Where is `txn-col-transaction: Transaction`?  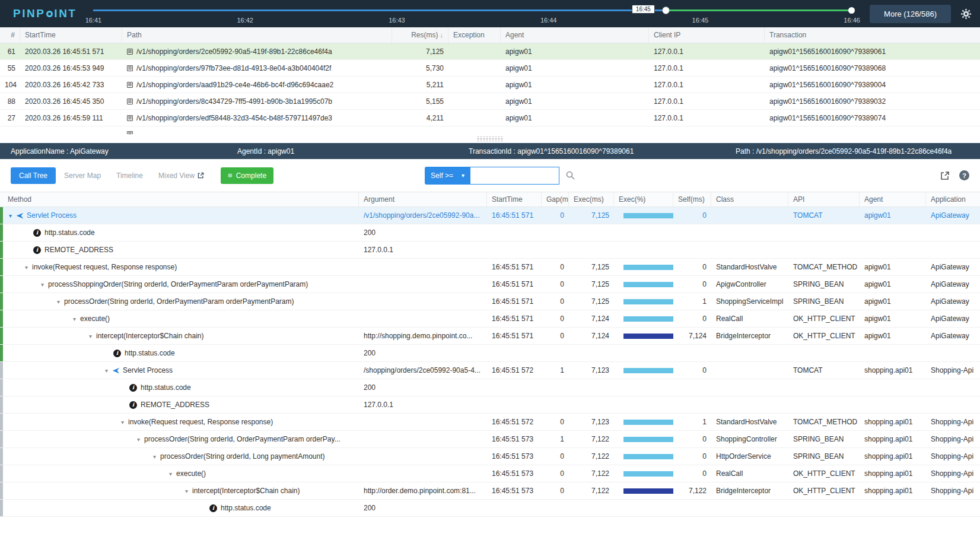
txn-col-transaction: Transaction is located at coordinates (872, 35).